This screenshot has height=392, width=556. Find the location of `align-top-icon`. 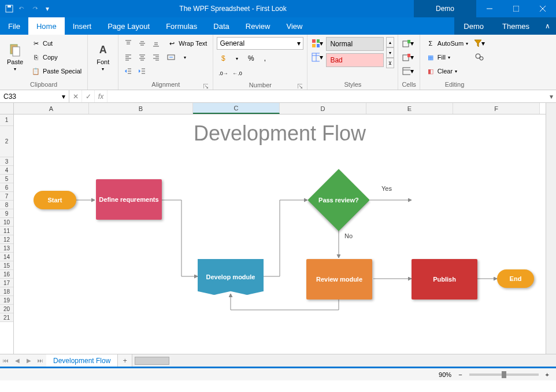

align-top-icon is located at coordinates (128, 43).